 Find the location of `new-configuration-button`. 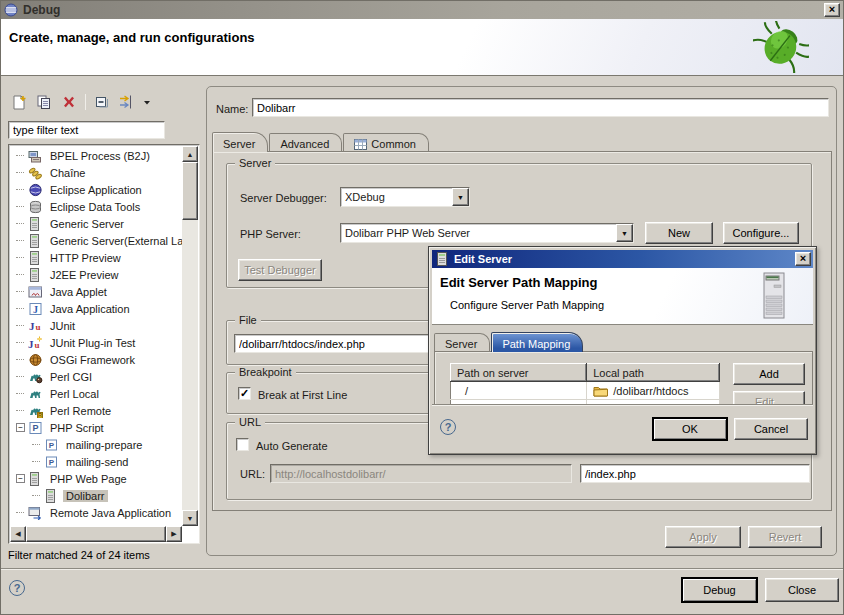

new-configuration-button is located at coordinates (19, 102).